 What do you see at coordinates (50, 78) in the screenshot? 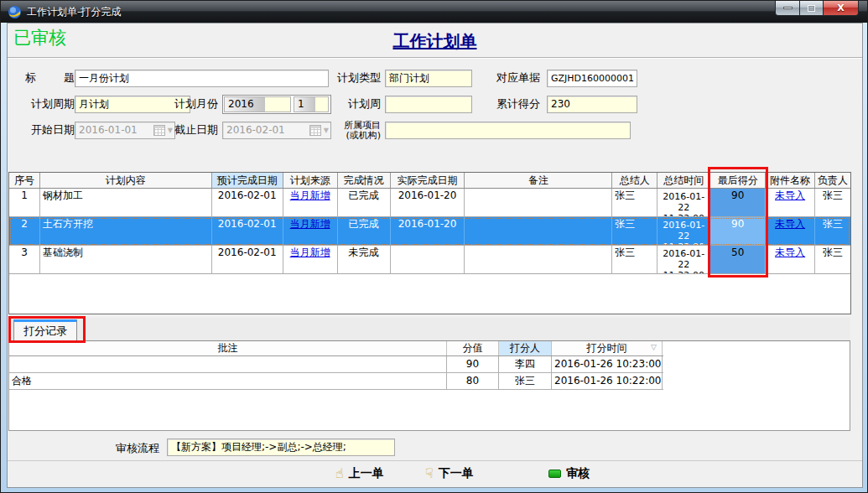
I see `title-label: 标题` at bounding box center [50, 78].